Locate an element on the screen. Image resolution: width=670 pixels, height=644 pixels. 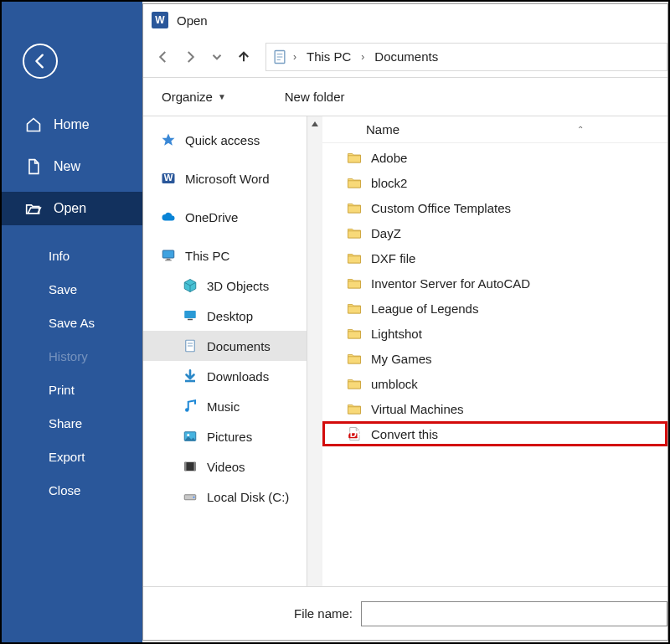
tree-pictures: Pictures is located at coordinates (224, 436).